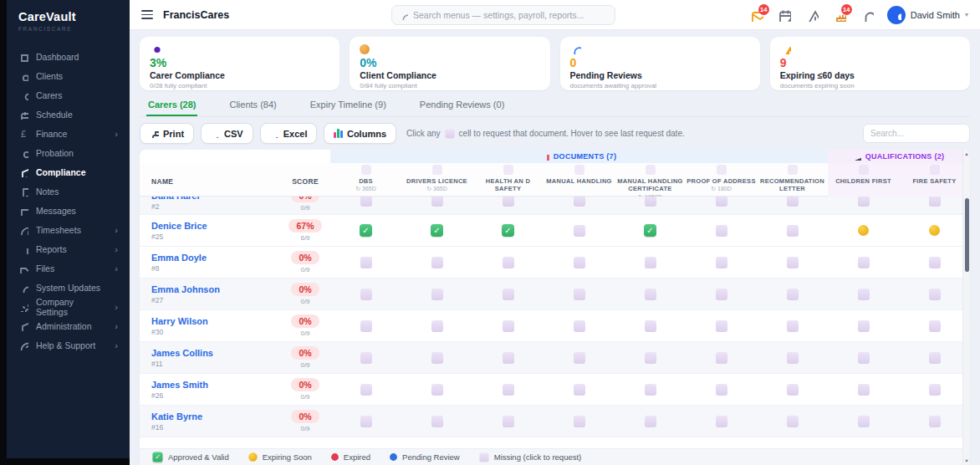 The width and height of the screenshot is (980, 465). What do you see at coordinates (757, 15) in the screenshot?
I see `mail-icon: 14` at bounding box center [757, 15].